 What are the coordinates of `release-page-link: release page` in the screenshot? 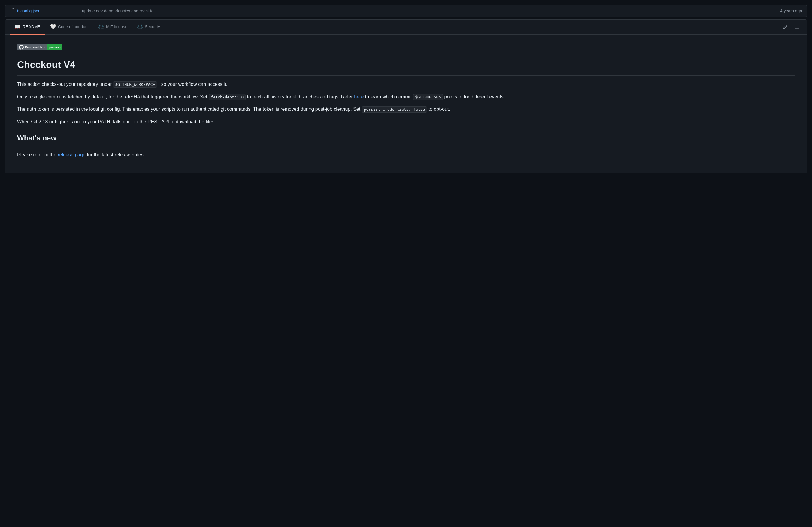 It's located at (72, 155).